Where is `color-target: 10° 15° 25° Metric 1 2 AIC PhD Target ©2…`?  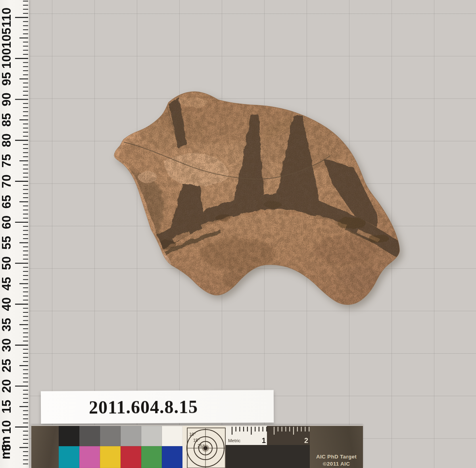
color-target: 10° 15° 25° Metric 1 2 AIC PhD Target ©2… is located at coordinates (197, 447).